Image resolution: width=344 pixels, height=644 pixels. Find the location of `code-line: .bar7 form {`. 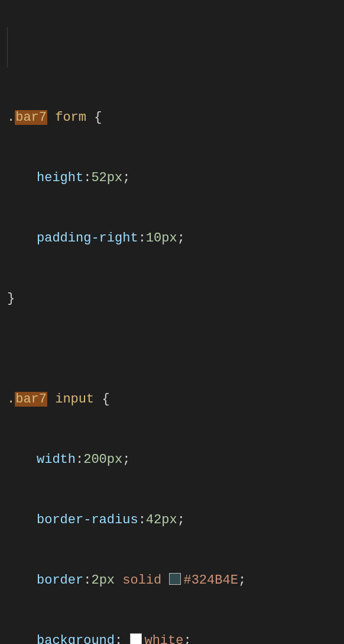

code-line: .bar7 form { is located at coordinates (173, 118).